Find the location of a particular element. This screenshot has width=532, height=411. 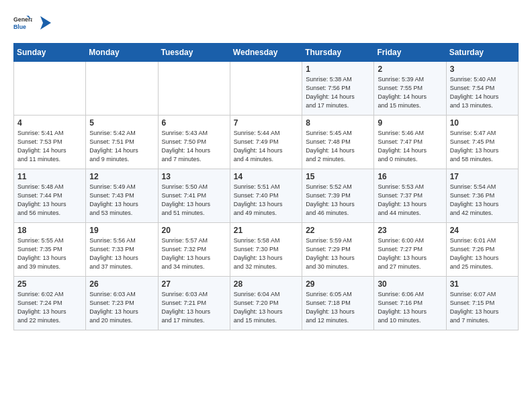

calendar-cell: 20Sunrise: 5:57 AM Sunset: 7:32 PM Dayli… is located at coordinates (193, 250).